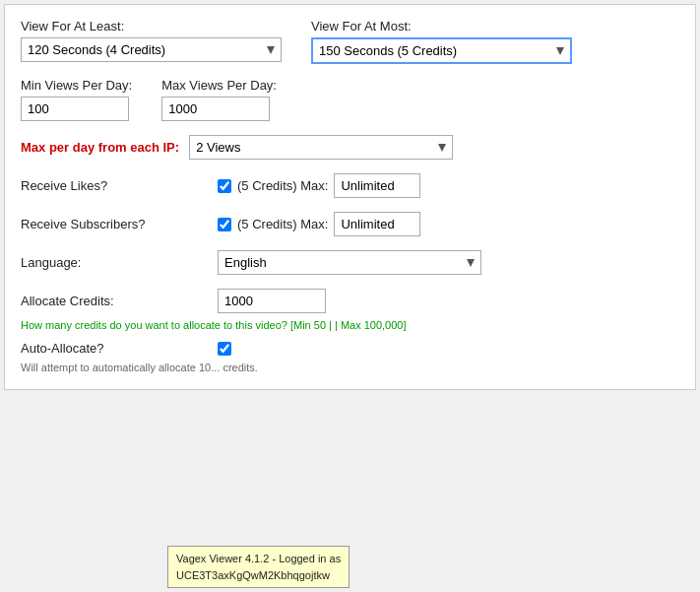 The width and height of the screenshot is (700, 592). I want to click on receive-likes-max-input, so click(377, 185).